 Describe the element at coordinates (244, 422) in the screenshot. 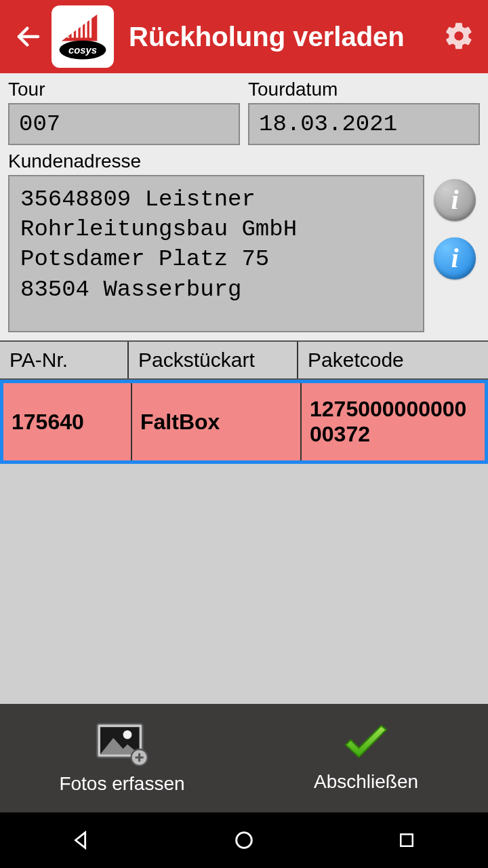

I see `table-row: 175640 FaltBox 127500000000000372` at that location.